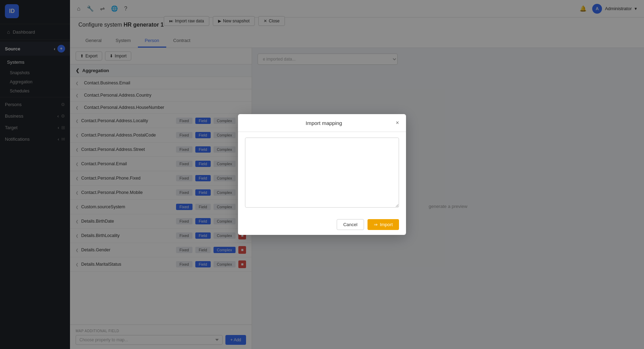 The height and width of the screenshot is (349, 644). I want to click on mapping-textarea, so click(322, 173).